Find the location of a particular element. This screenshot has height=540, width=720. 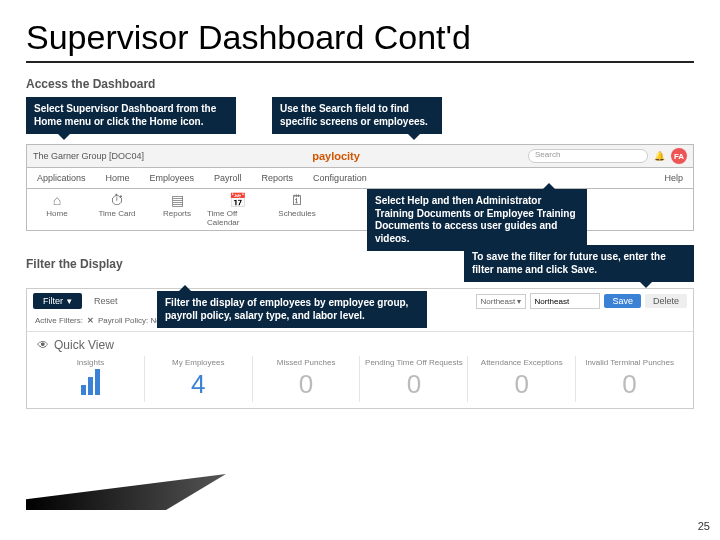

nav-home: ⌂Home is located at coordinates (57, 210).